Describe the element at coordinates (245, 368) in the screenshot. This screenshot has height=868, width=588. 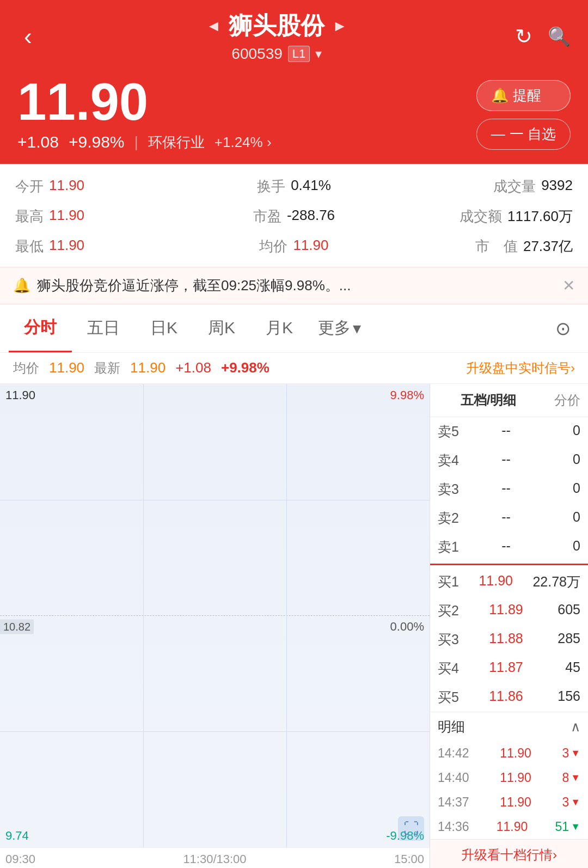
I see `info-change2: +9.98%` at that location.